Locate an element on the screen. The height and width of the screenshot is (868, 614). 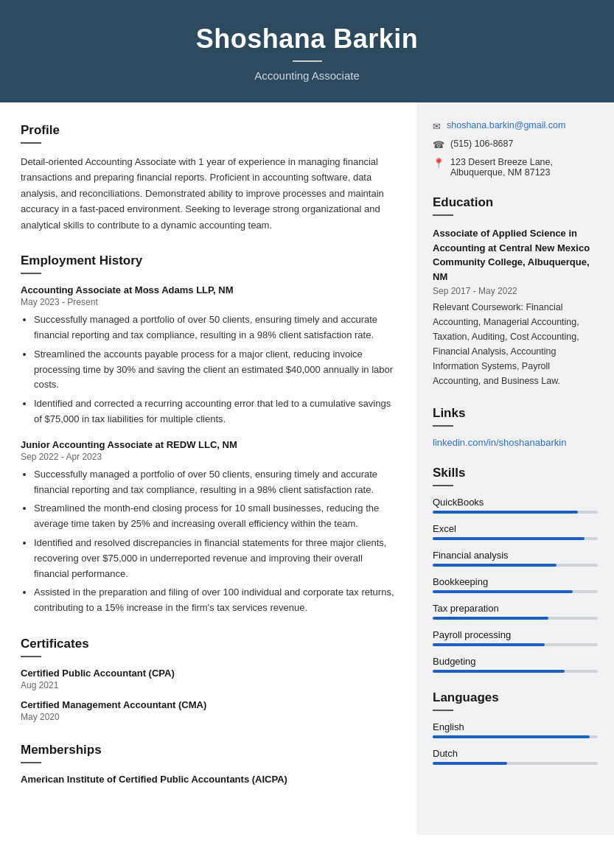
skills-list: QuickBooks Excel Financial analysis Book… is located at coordinates (515, 585).